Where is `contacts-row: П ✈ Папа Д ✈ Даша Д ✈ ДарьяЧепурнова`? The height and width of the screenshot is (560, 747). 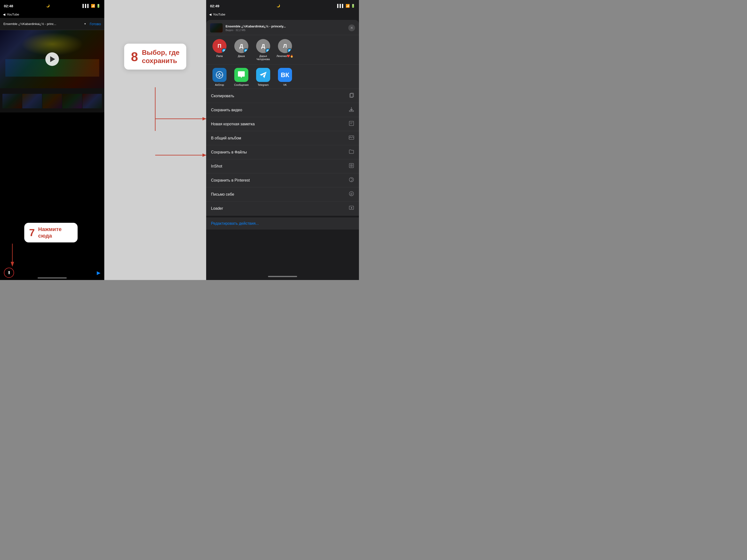
contacts-row: П ✈ Папа Д ✈ Даша Д ✈ ДарьяЧепурнова is located at coordinates (282, 50).